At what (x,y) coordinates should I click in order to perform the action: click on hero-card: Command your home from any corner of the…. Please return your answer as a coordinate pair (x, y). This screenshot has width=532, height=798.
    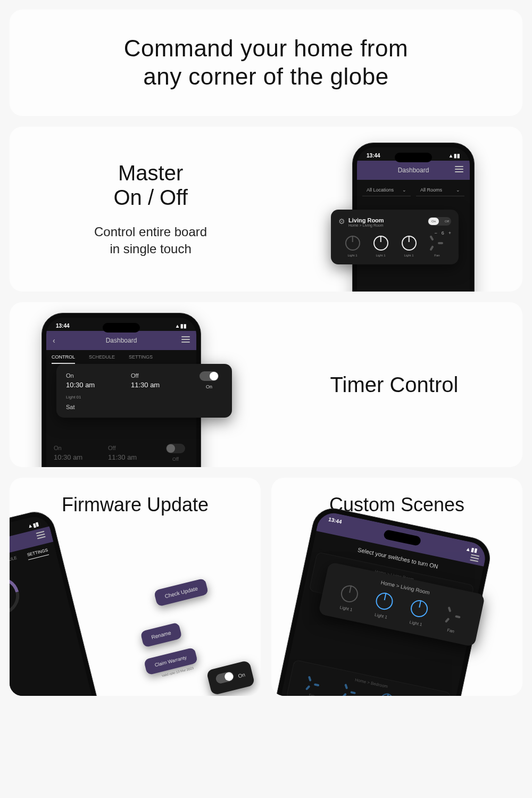
    Looking at the image, I should click on (266, 63).